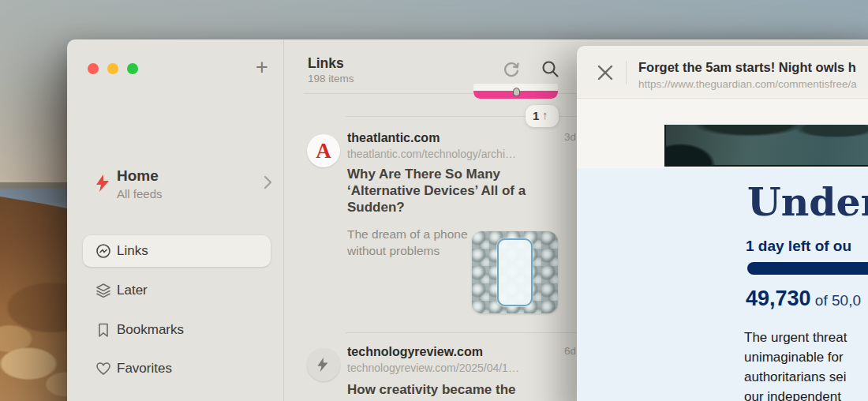 Image resolution: width=868 pixels, height=401 pixels. I want to click on atlantic-a-glyph: A, so click(324, 151).